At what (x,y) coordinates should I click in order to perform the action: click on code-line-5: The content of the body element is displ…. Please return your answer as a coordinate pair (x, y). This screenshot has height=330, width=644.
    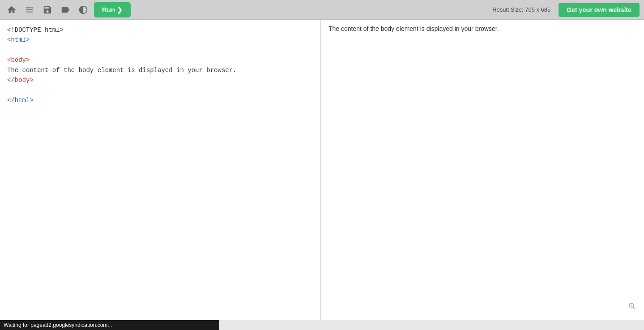
    Looking at the image, I should click on (160, 70).